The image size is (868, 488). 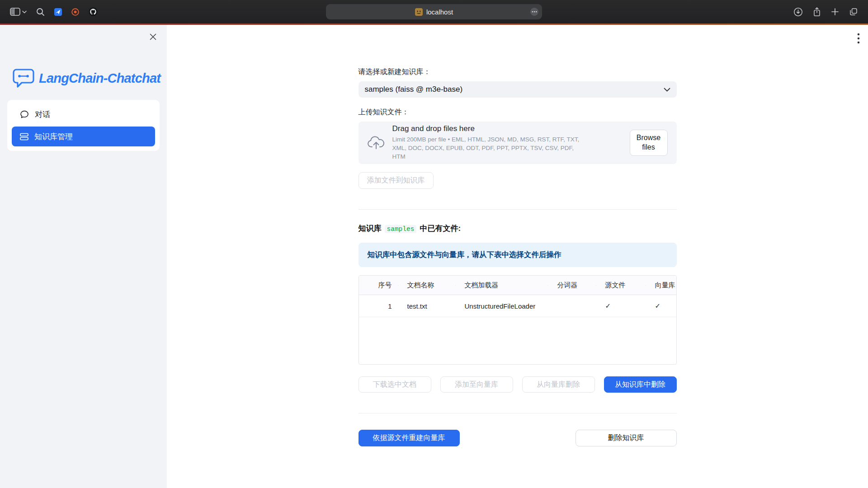 What do you see at coordinates (83, 126) in the screenshot?
I see `sidebar-menu: 对话 知识库管理` at bounding box center [83, 126].